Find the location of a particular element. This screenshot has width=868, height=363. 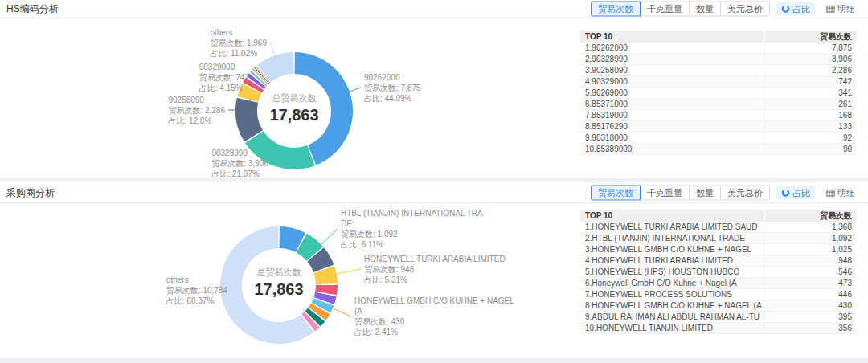

table-cell-value: 356 is located at coordinates (810, 328).